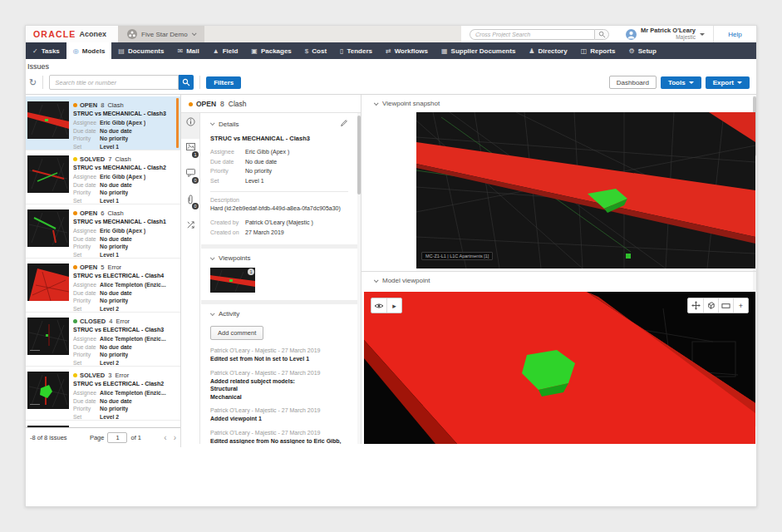 The height and width of the screenshot is (532, 782). Describe the element at coordinates (117, 437) in the screenshot. I see `page-number-input` at that location.